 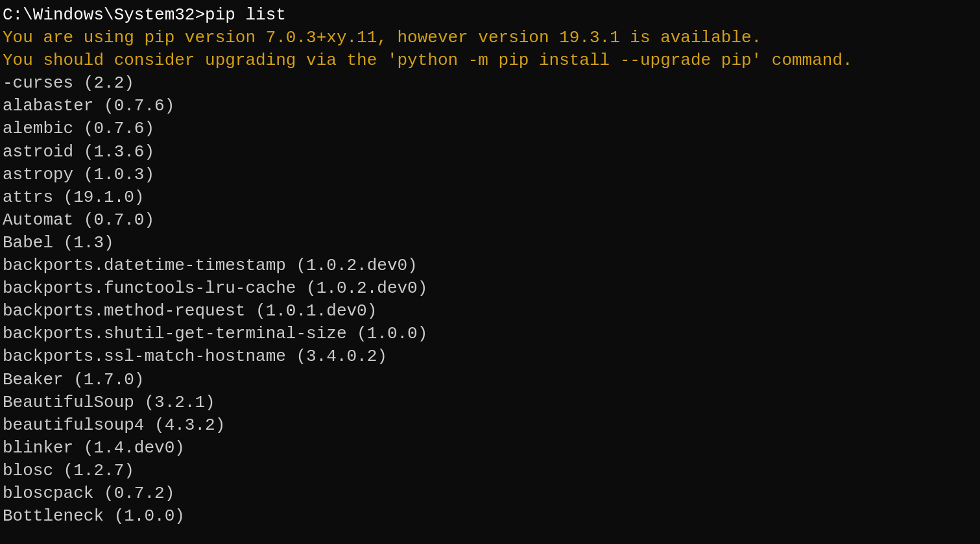 I want to click on terminal-line: alembic (0.7.6), so click(x=490, y=129).